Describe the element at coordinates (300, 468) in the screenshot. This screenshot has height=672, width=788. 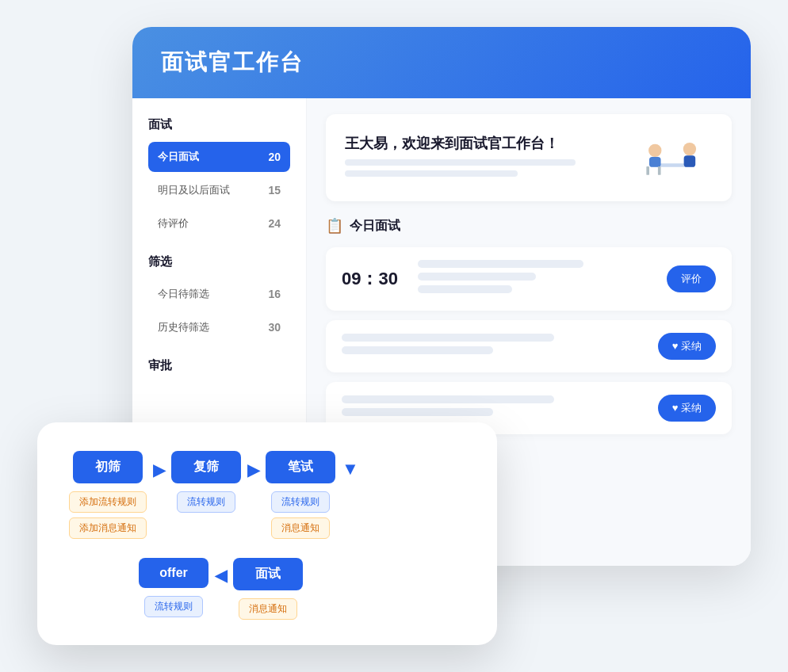
I see `flow-step-btn-bishi: 笔试` at that location.